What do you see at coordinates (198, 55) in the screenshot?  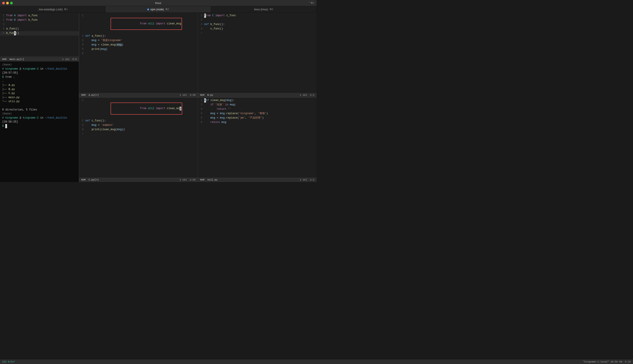 I see `right-top-row: 1 from util import clean_msg 2 def a_fun…` at bounding box center [198, 55].